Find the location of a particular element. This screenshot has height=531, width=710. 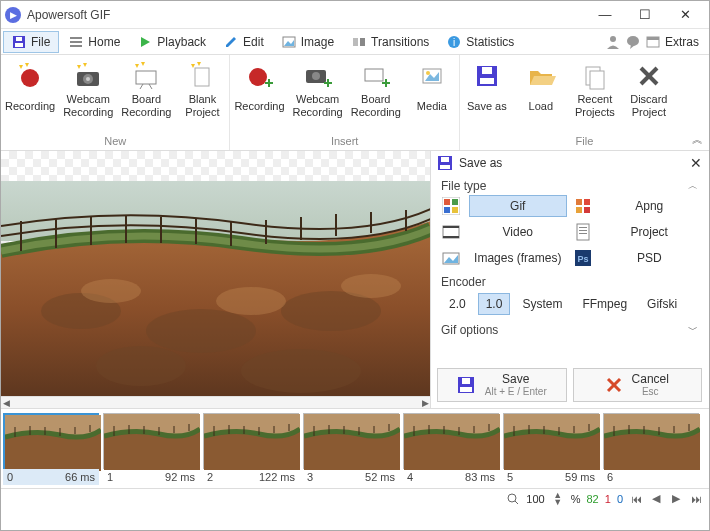

group-file-label: File is located at coordinates (584, 142).